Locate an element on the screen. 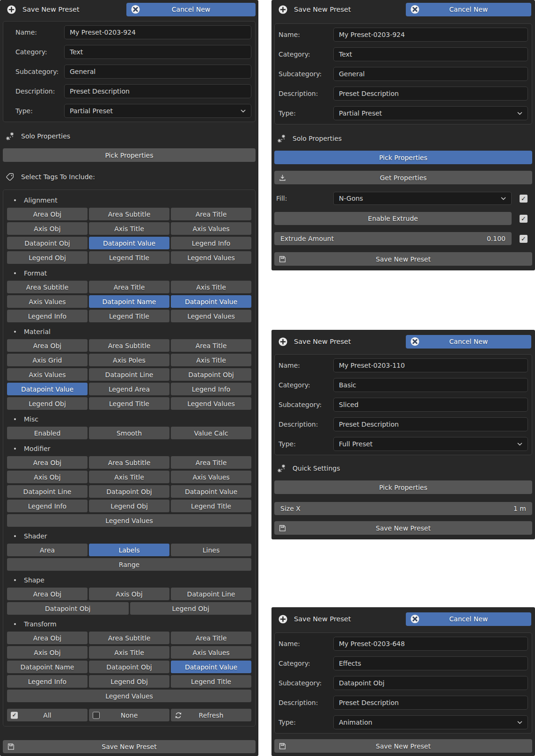 The image size is (535, 756). tag-modifier-legend-values: Legend Values is located at coordinates (129, 520).